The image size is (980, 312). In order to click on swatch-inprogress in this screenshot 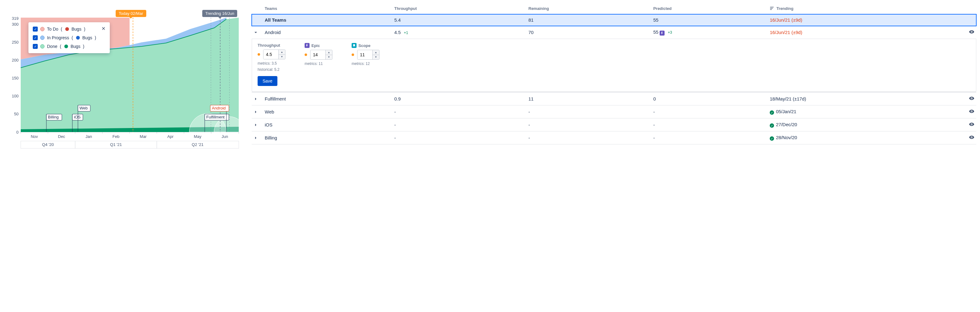, I will do `click(43, 38)`.